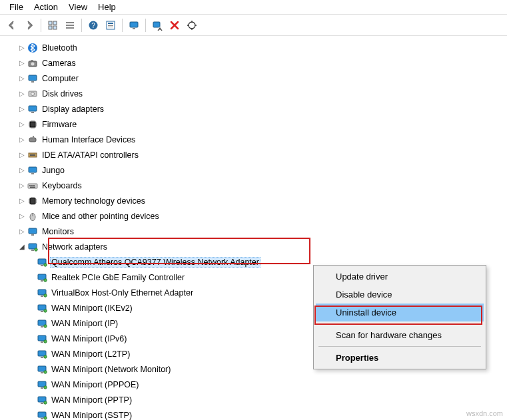 This screenshot has height=420, width=507. Describe the element at coordinates (53, 25) in the screenshot. I see `show-hide-tree-button` at that location.